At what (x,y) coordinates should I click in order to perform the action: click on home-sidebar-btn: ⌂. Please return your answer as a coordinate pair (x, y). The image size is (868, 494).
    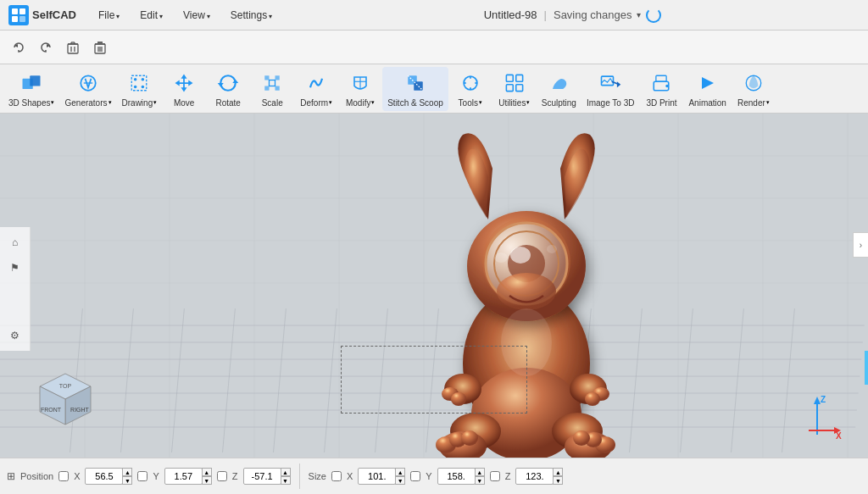
    Looking at the image, I should click on (15, 242).